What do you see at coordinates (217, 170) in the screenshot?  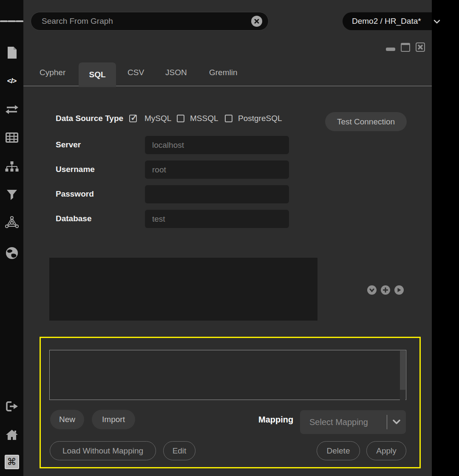 I see `username-input` at bounding box center [217, 170].